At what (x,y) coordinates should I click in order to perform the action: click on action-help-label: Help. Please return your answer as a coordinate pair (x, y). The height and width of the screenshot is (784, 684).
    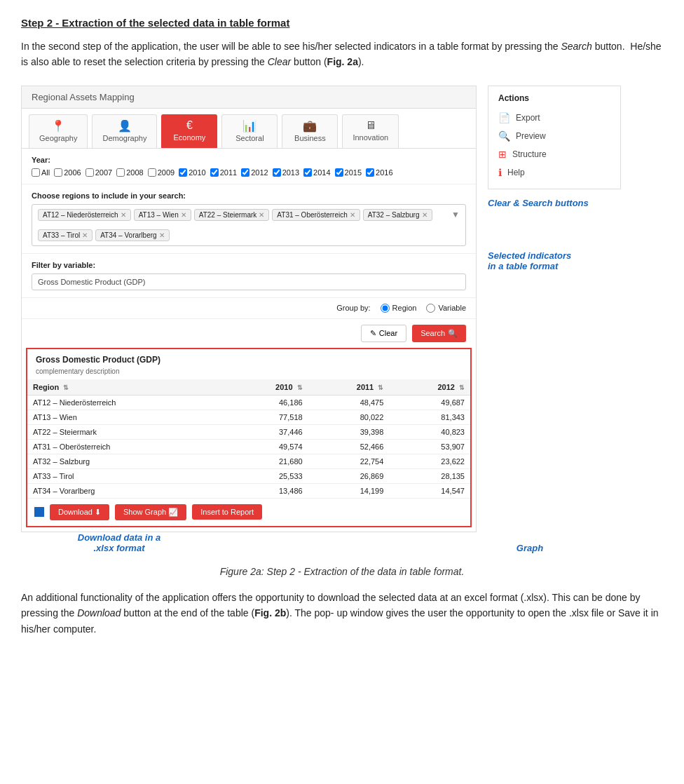
    Looking at the image, I should click on (516, 173).